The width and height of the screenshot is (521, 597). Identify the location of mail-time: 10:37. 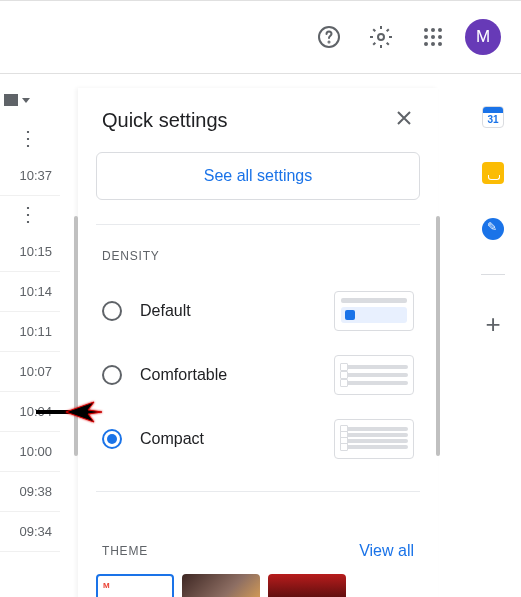
(30, 176).